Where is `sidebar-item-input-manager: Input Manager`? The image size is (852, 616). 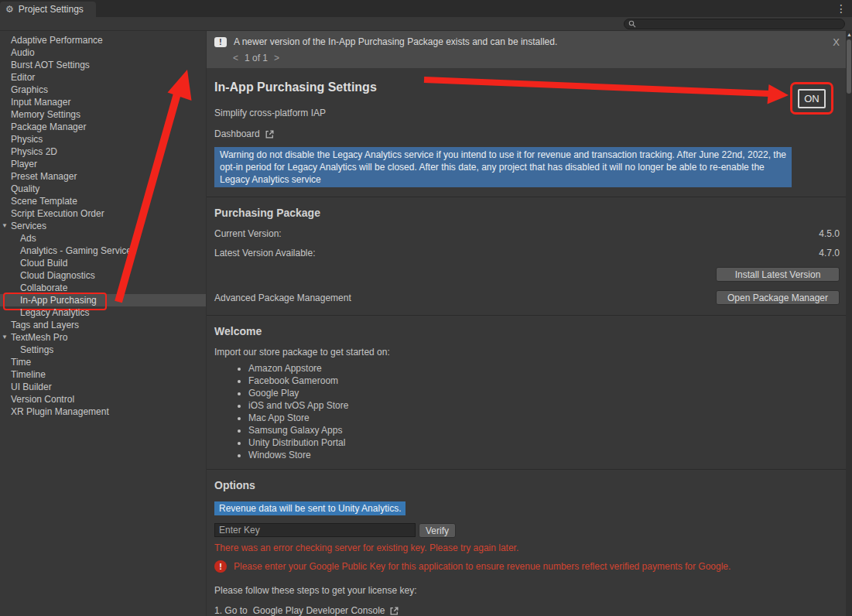 sidebar-item-input-manager: Input Manager is located at coordinates (103, 102).